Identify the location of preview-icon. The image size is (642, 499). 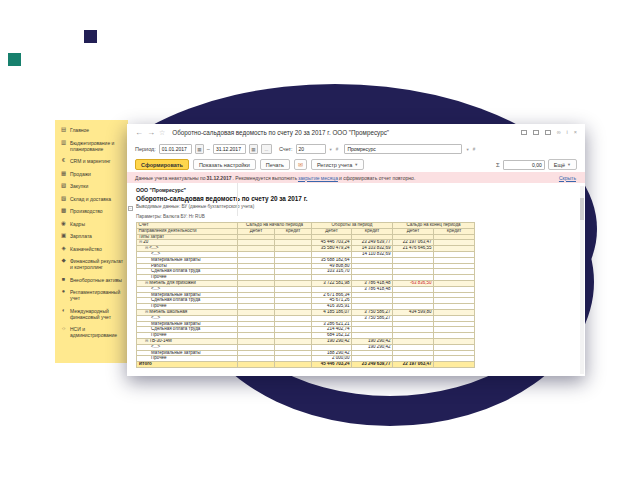
(548, 132).